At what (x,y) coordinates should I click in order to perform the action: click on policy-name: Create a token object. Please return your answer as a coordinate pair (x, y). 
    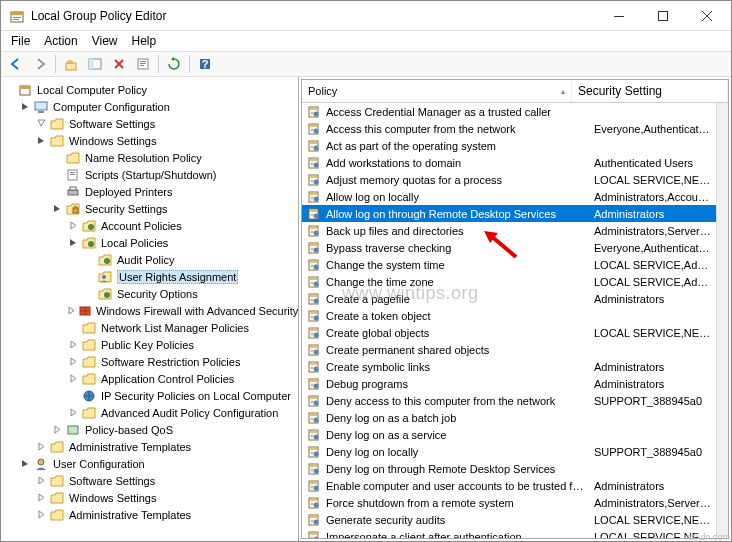
    Looking at the image, I should click on (457, 316).